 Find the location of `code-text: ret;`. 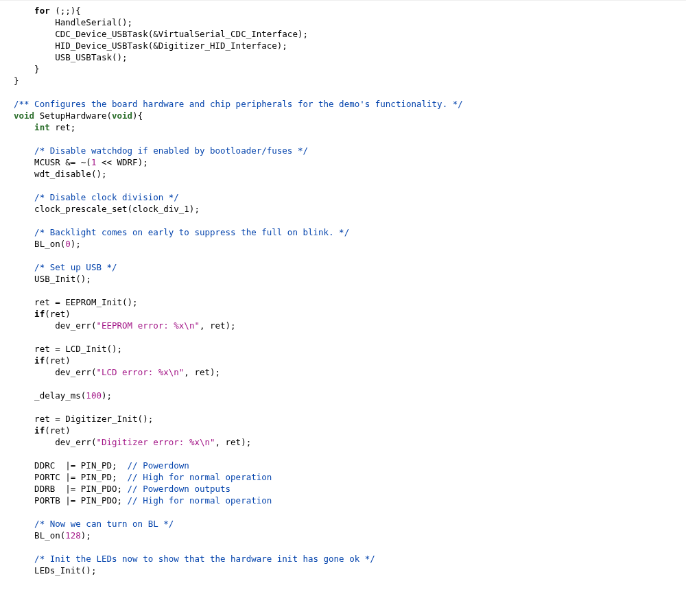

code-text: ret; is located at coordinates (63, 128).